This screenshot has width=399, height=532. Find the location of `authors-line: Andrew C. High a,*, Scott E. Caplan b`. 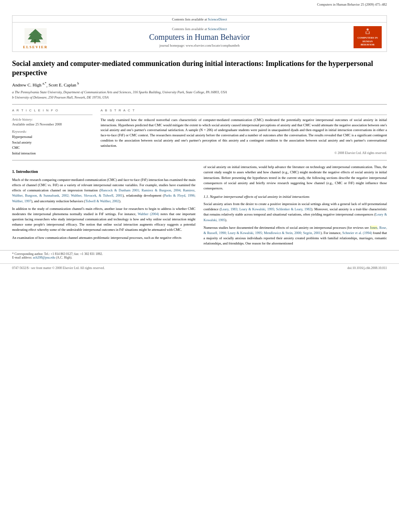

authors-line: Andrew C. High a,*, Scott E. Caplan b is located at coordinates (200, 85).